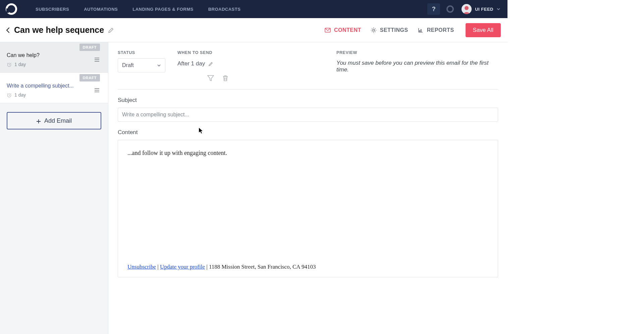 Image resolution: width=644 pixels, height=334 pixels. Describe the element at coordinates (308, 109) in the screenshot. I see `subject-block: Subject` at that location.